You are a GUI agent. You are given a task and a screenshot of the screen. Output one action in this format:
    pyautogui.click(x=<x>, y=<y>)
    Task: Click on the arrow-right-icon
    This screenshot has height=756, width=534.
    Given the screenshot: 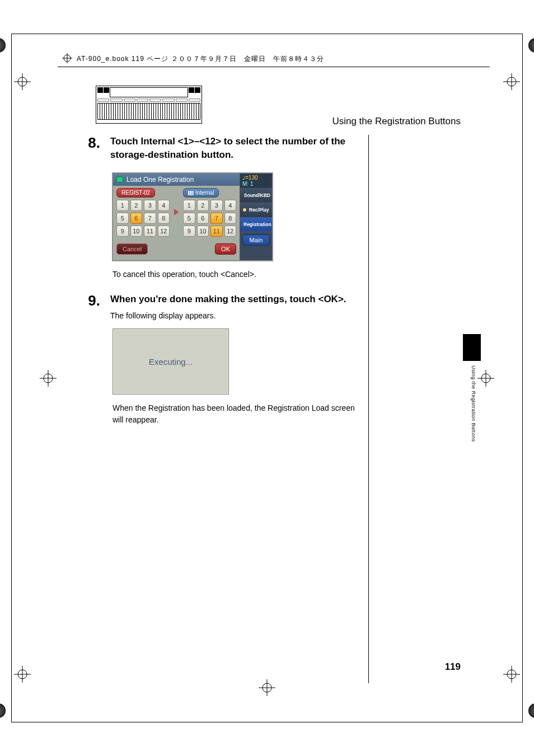 What is the action you would take?
    pyautogui.click(x=176, y=212)
    